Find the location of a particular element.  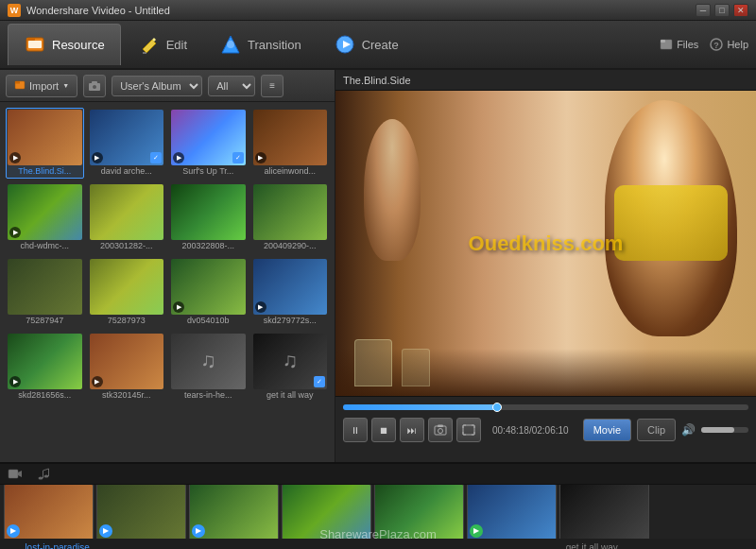

media-item: ▶chd-wdmc-... is located at coordinates (45, 217).